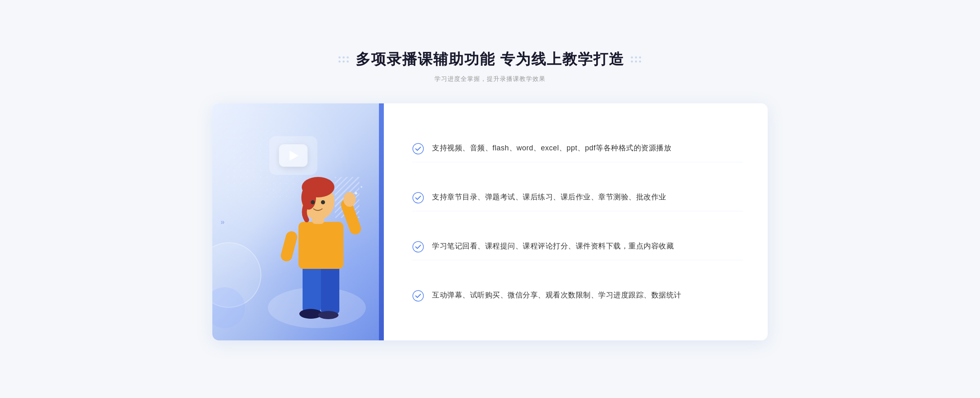 The image size is (980, 398). What do you see at coordinates (490, 60) in the screenshot?
I see `title-row: 多项录播课辅助功能 专为线上教学打造` at bounding box center [490, 60].